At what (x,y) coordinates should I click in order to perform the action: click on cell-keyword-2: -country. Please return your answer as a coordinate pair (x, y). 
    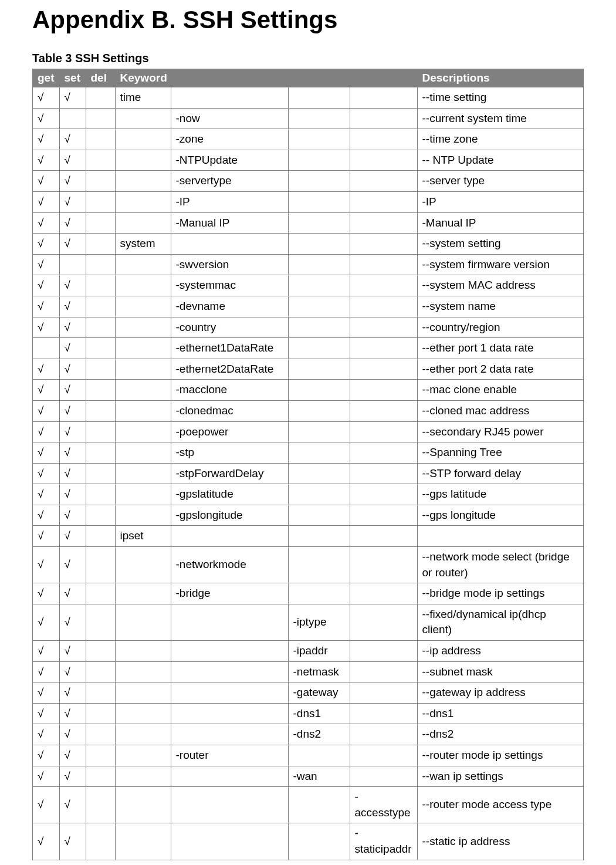
    Looking at the image, I should click on (229, 327).